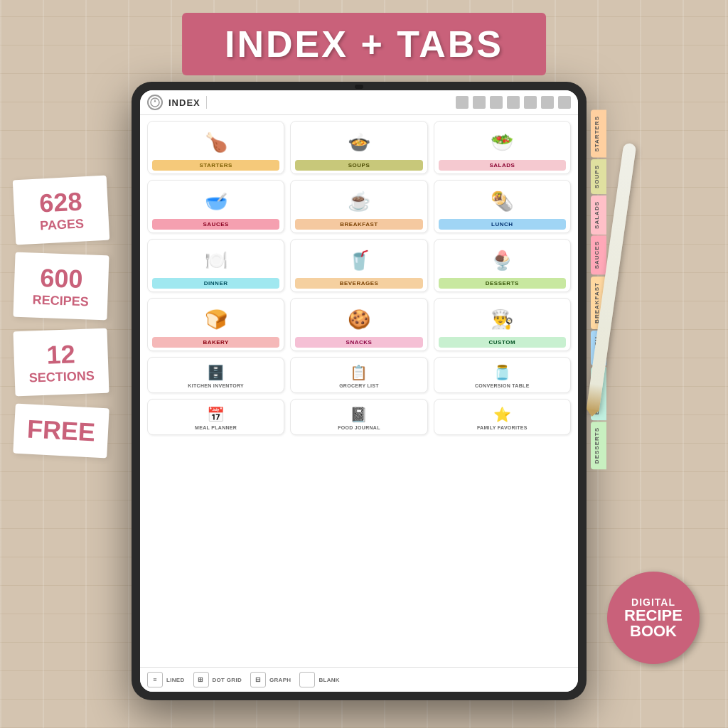  I want to click on compass-icon, so click(155, 102).